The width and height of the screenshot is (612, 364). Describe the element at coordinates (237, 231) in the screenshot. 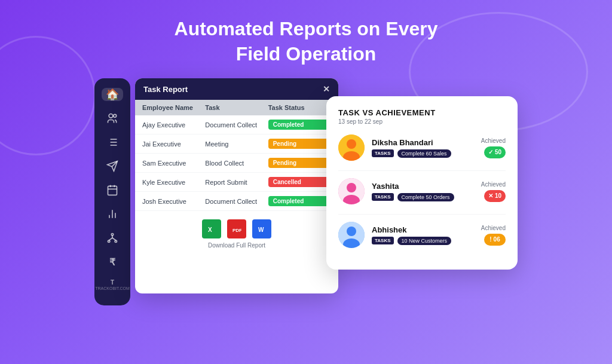

I see `svg-text: PDF` at that location.